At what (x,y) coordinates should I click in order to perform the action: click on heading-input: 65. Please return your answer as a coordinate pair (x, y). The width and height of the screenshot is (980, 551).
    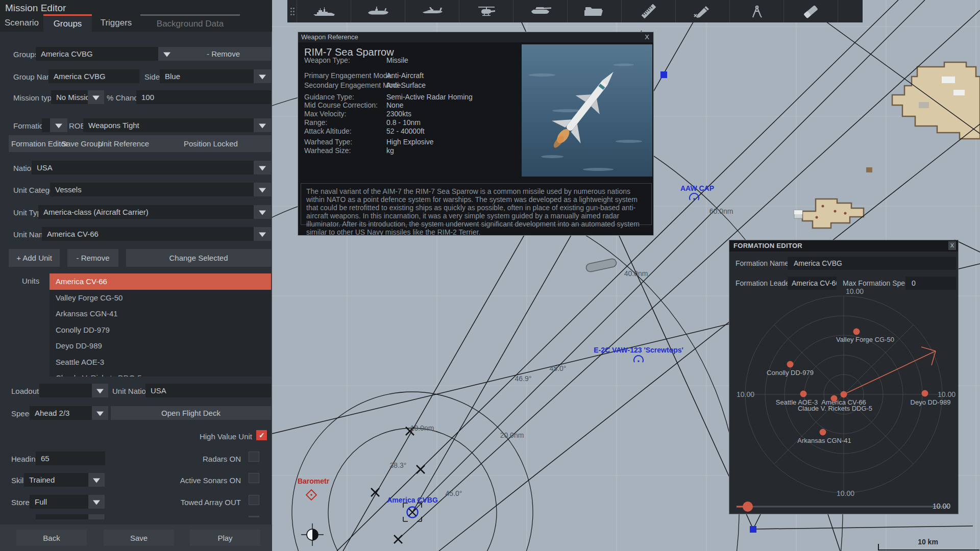
    Looking at the image, I should click on (70, 458).